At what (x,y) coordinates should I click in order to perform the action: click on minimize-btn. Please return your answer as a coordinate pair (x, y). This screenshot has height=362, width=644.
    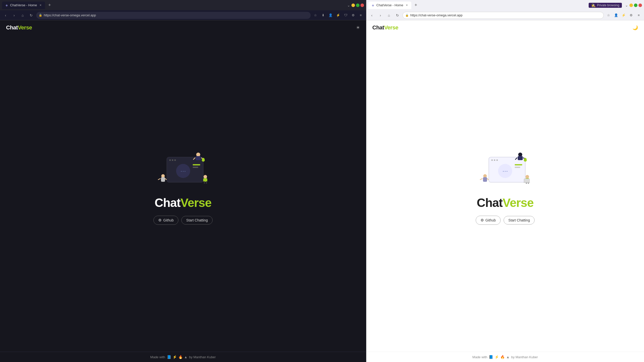
    Looking at the image, I should click on (353, 5).